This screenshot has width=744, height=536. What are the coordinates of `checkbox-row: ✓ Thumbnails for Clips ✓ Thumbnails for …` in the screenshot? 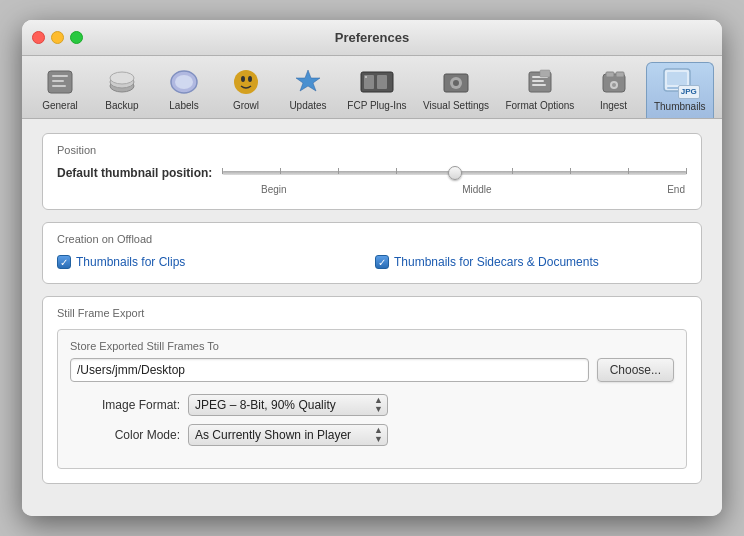 It's located at (372, 262).